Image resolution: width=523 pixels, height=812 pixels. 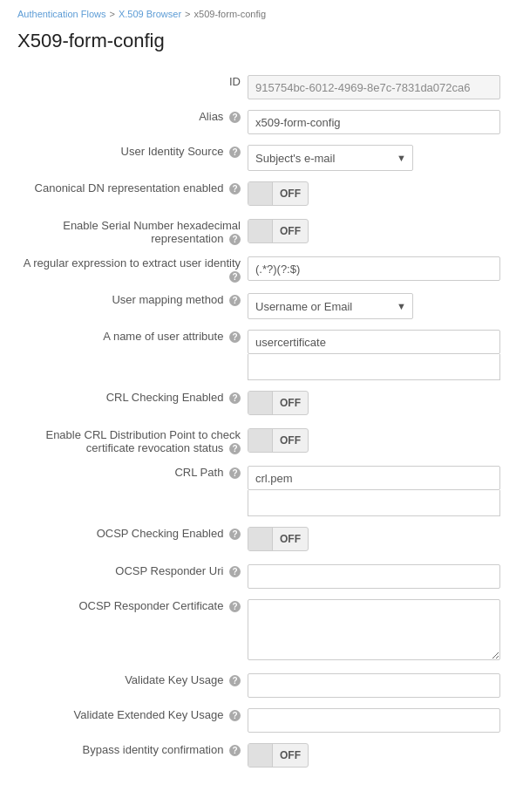 What do you see at coordinates (235, 239) in the screenshot?
I see `serial-hex-help-icon: ?` at bounding box center [235, 239].